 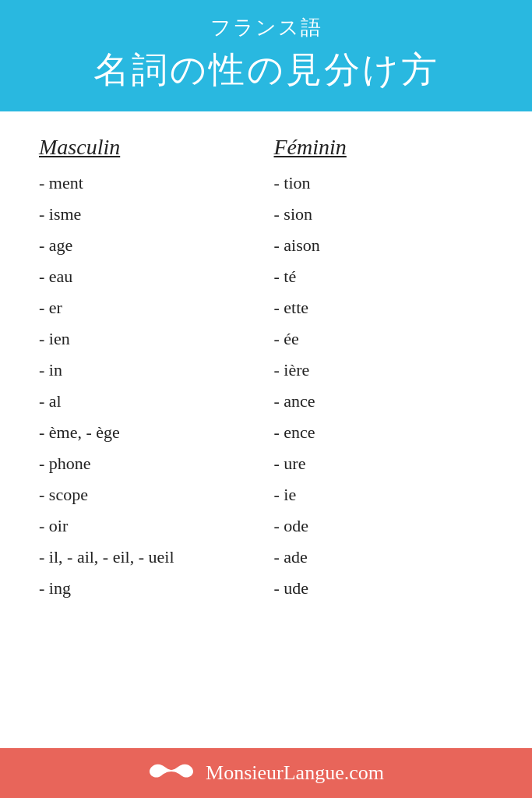 I want to click on list-item: - ien, so click(x=149, y=339).